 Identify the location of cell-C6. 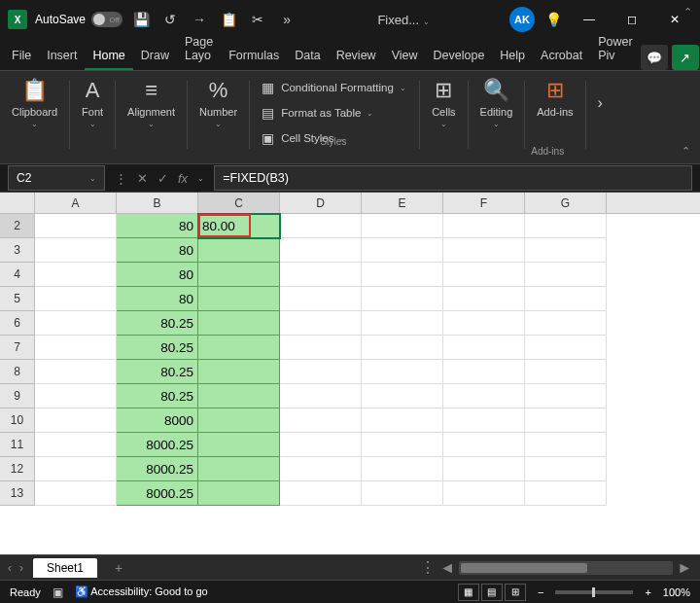
(239, 323).